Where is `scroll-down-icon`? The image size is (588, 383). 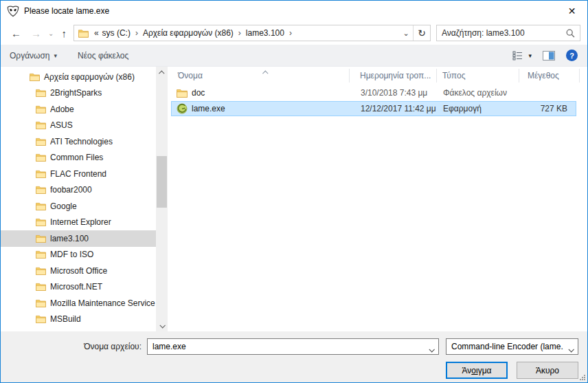
scroll-down-icon is located at coordinates (162, 326).